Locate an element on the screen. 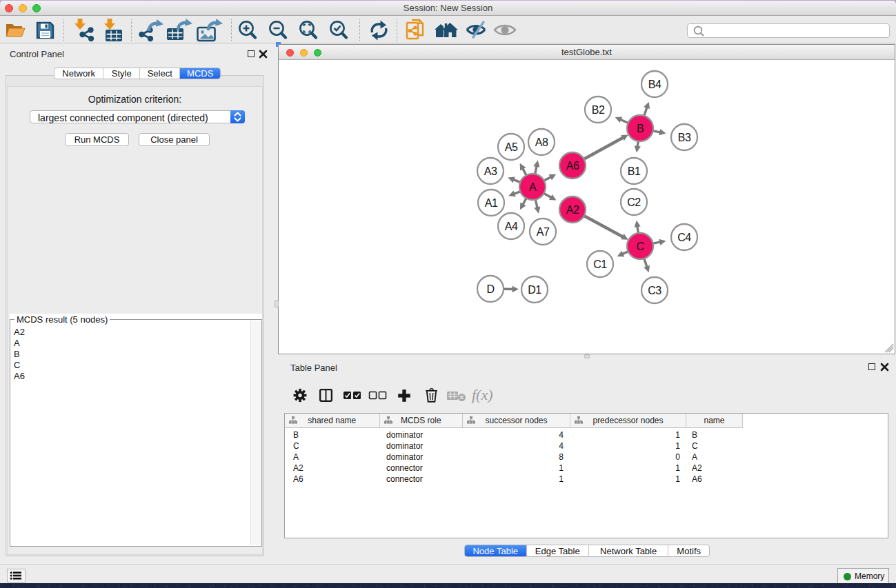  svg-text: D is located at coordinates (490, 290).